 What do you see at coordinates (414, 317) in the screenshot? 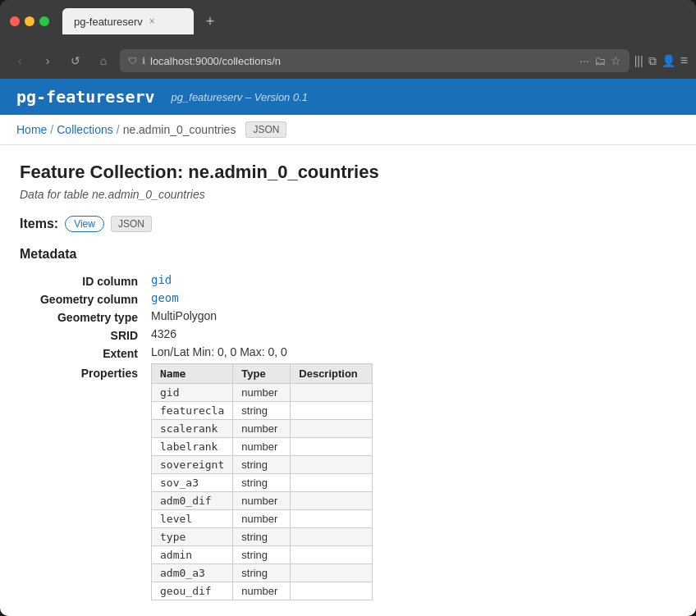
I see `geom-type-val: MultiPolygon` at bounding box center [414, 317].